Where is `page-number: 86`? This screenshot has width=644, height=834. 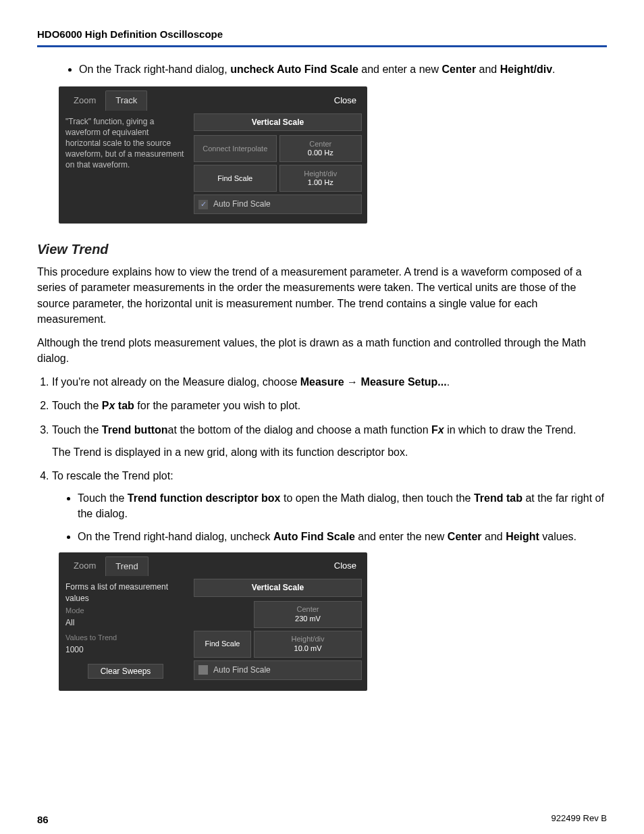
page-number: 86 is located at coordinates (43, 820).